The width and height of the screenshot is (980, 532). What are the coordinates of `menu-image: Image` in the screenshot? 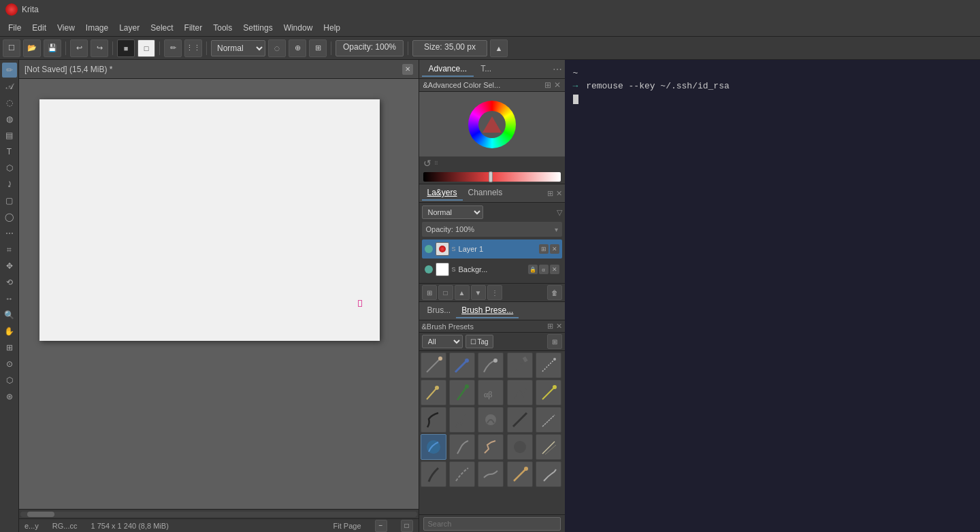 It's located at (97, 28).